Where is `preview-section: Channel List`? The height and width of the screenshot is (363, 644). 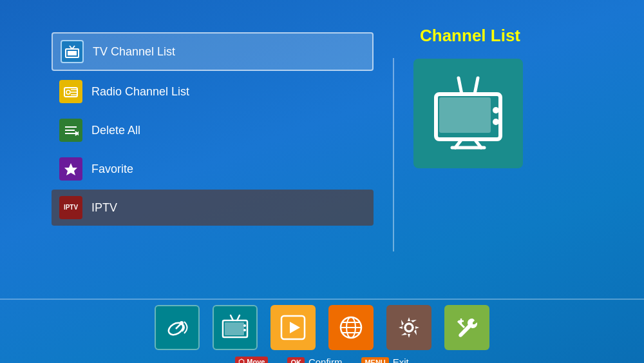 preview-section: Channel List is located at coordinates (468, 155).